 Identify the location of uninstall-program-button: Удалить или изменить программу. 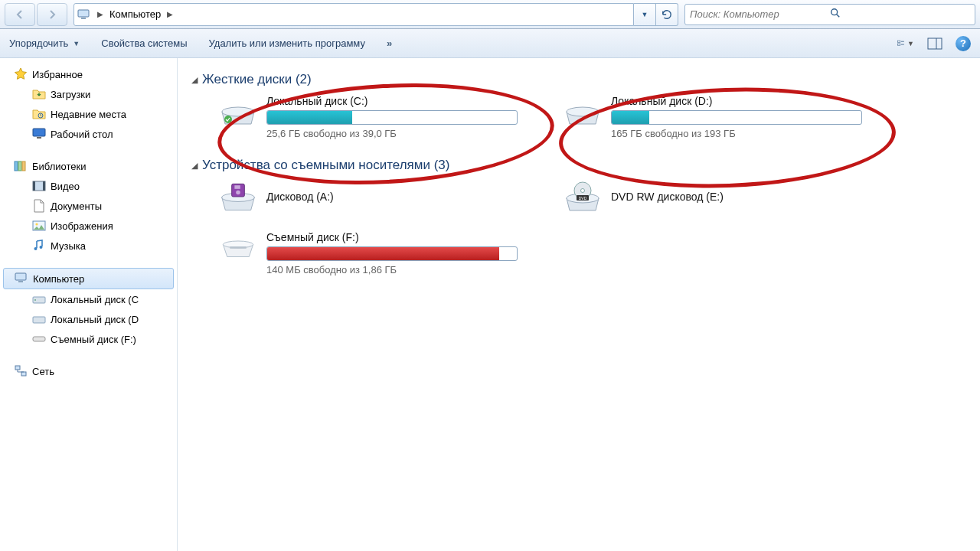
(287, 43).